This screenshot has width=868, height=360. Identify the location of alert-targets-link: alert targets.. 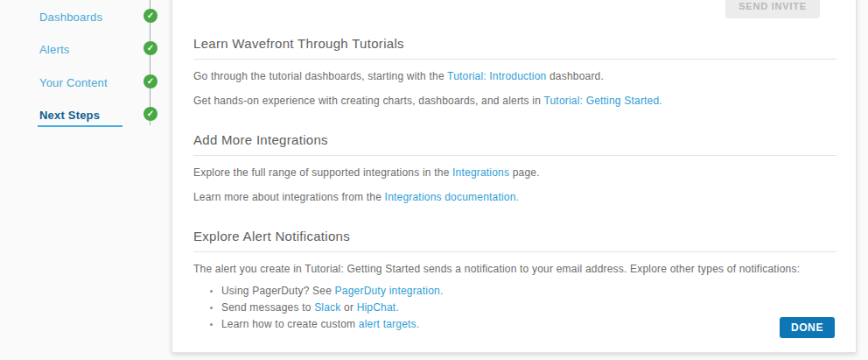
(389, 324).